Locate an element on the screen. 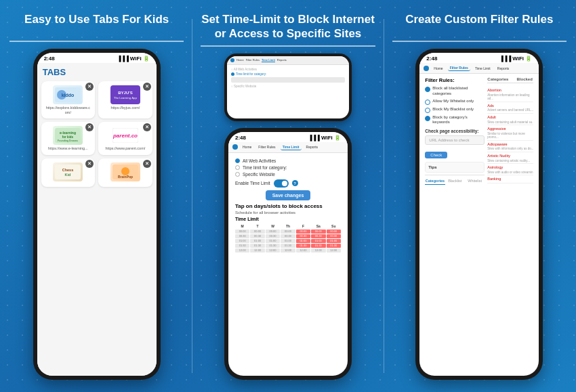 Image resolution: width=576 pixels, height=392 pixels. help-icon: ? is located at coordinates (295, 183).